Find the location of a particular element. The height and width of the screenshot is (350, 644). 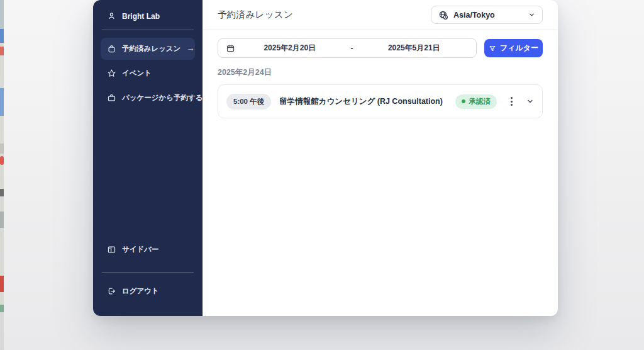

bag-icon is located at coordinates (112, 49).